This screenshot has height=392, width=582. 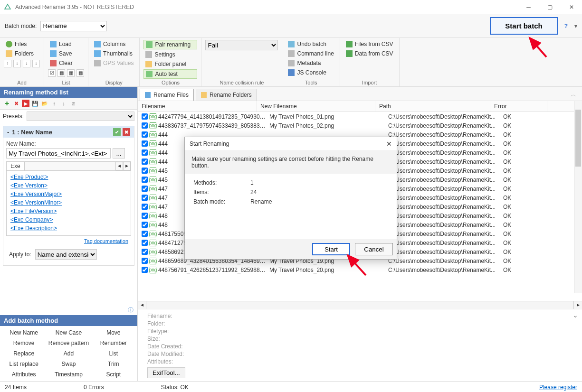 I want to click on video-icon: ▶, so click(x=26, y=103).